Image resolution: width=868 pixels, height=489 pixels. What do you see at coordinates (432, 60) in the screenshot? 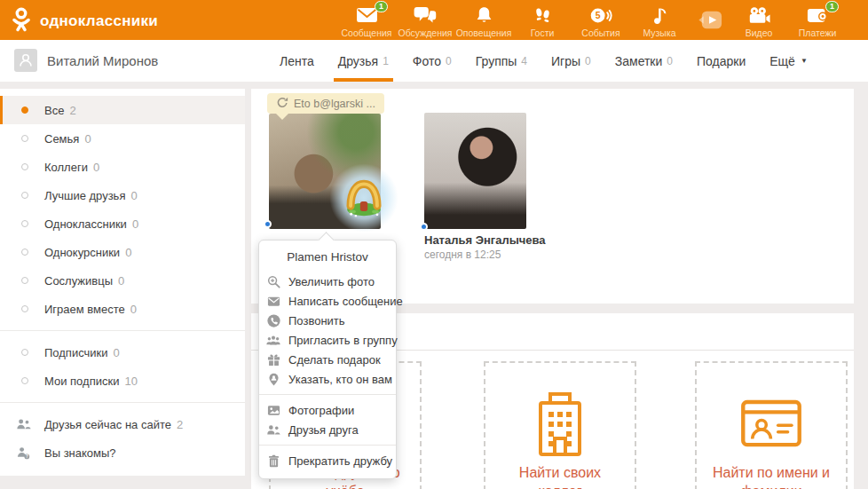
I see `tab-photos: Фото0` at bounding box center [432, 60].